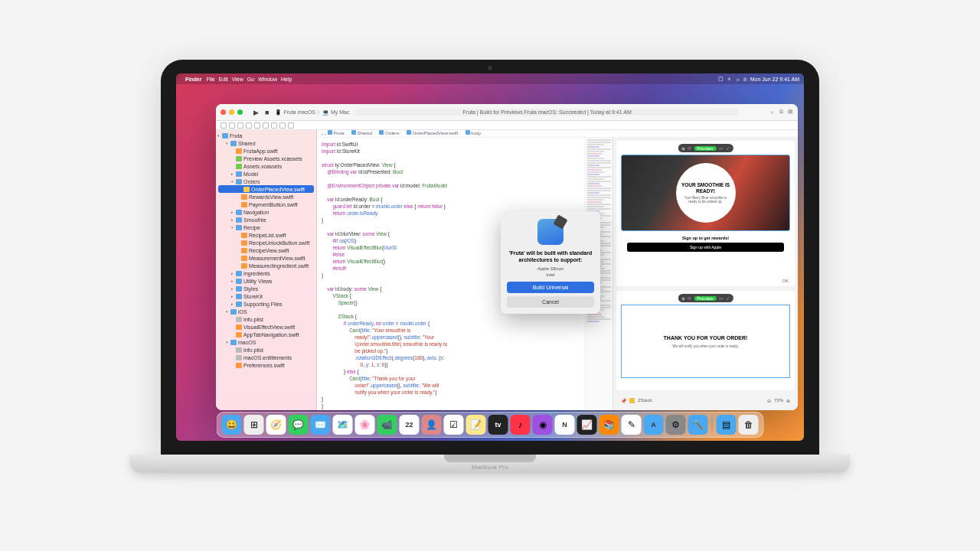 Image resolution: width=980 pixels, height=551 pixels. What do you see at coordinates (266, 166) in the screenshot?
I see `nav-item: Assets.xcassets` at bounding box center [266, 166].